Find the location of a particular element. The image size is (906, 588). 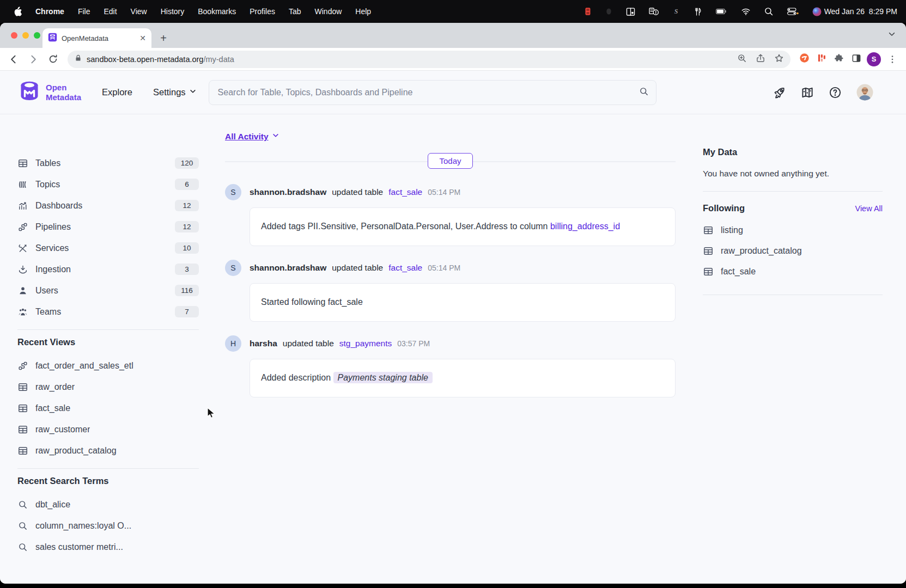

forward-icon is located at coordinates (33, 59).